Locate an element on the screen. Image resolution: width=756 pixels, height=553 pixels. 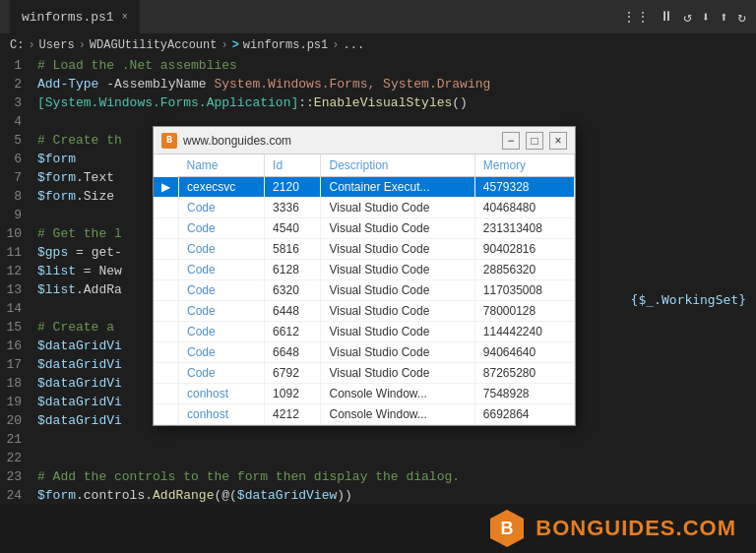
line-num-5: 5 is located at coordinates (19, 140).